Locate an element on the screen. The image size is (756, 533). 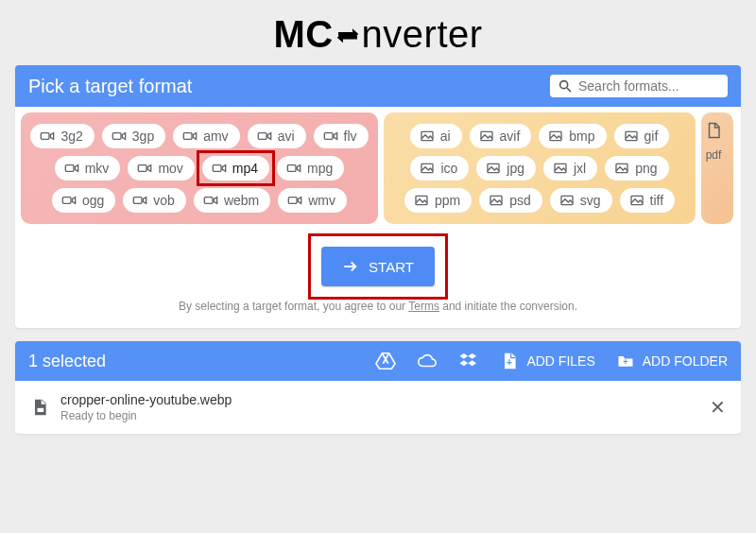
format-chip-label: webm is located at coordinates (242, 200).